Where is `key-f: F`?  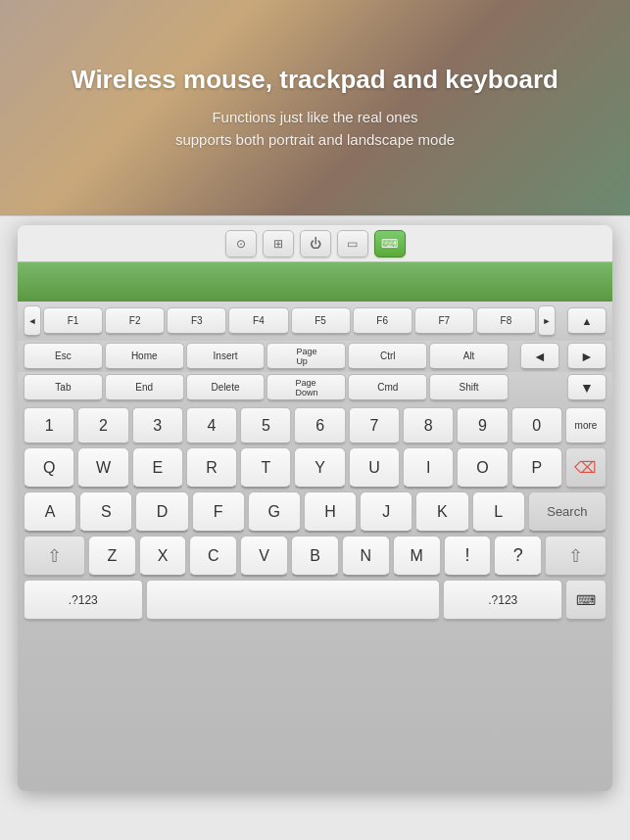
key-f: F is located at coordinates (218, 512).